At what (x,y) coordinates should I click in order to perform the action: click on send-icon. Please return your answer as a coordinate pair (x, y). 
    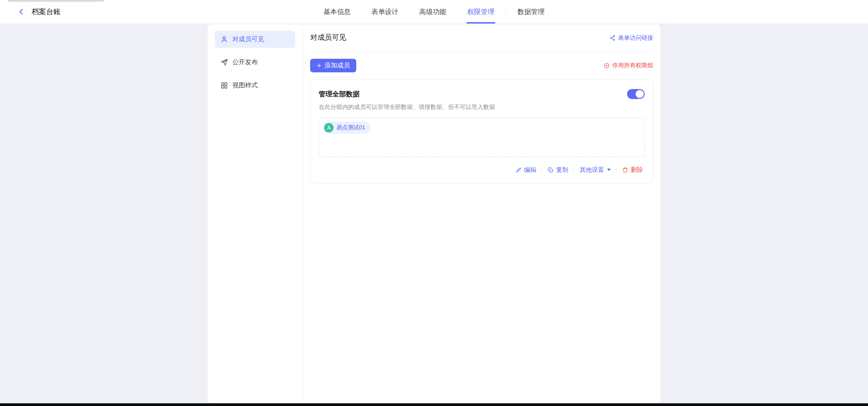
    Looking at the image, I should click on (224, 62).